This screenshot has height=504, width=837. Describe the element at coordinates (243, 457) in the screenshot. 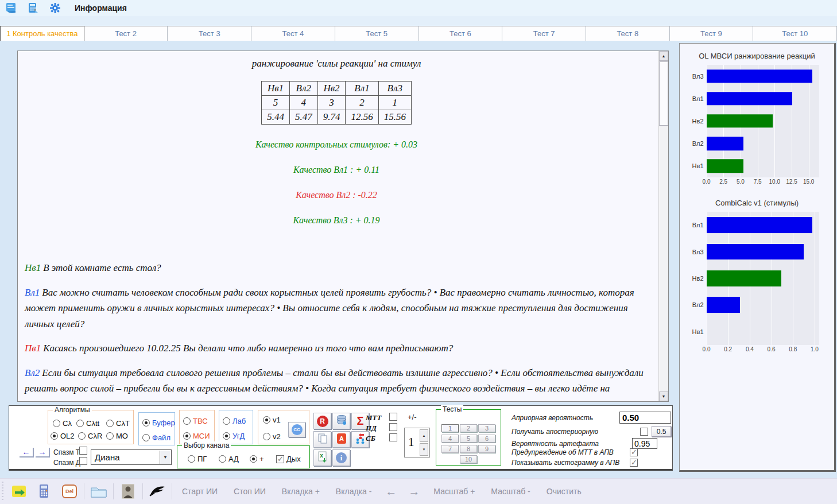

I see `group-channel: Выбор канала ПГ АД + Дых` at that location.